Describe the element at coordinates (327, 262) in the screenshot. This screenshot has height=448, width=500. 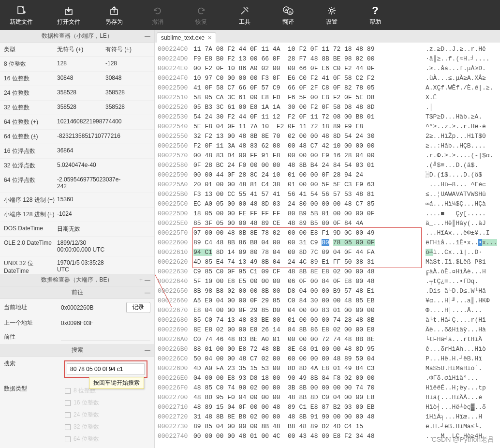
I see `hex-row: 000226204D 85 E4 74 13 49 8B 04 24 4C 89…` at that location.